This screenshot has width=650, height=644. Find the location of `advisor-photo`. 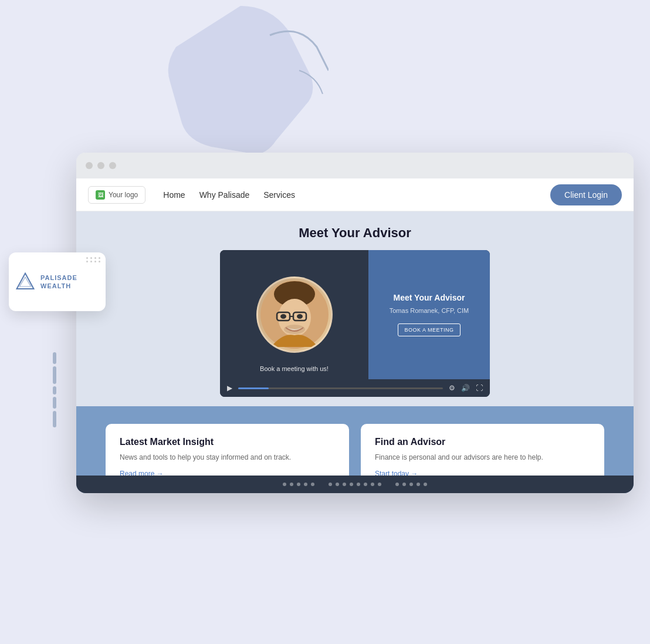

advisor-photo is located at coordinates (294, 315).